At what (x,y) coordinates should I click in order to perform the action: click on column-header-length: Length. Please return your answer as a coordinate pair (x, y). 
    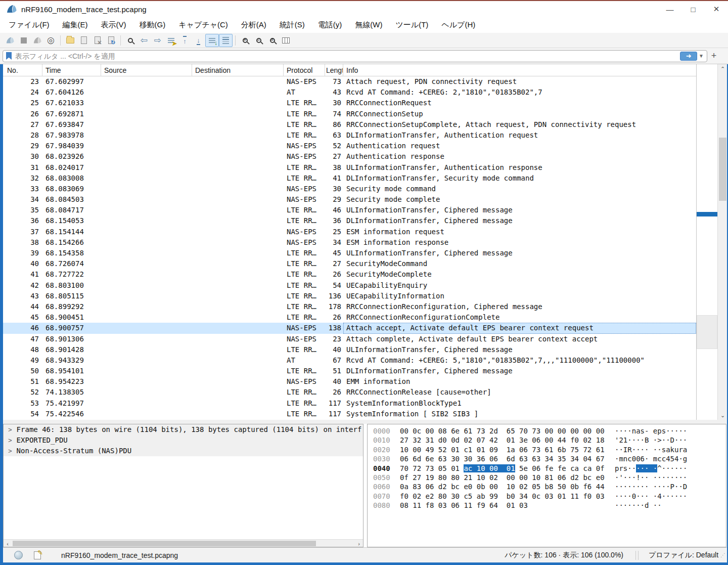
    Looking at the image, I should click on (334, 70).